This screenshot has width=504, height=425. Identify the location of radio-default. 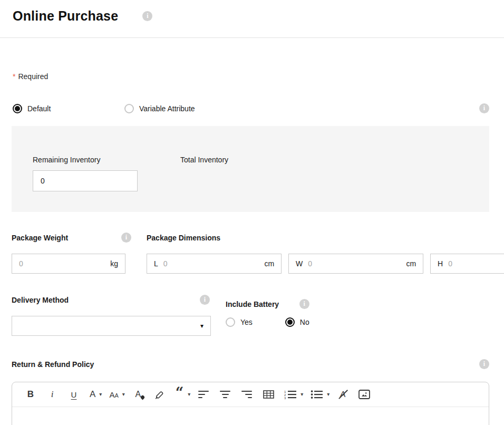
(17, 109).